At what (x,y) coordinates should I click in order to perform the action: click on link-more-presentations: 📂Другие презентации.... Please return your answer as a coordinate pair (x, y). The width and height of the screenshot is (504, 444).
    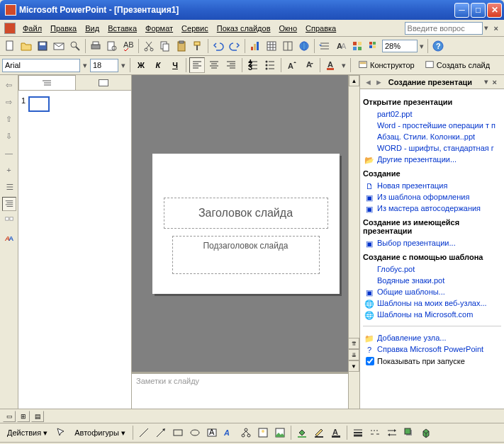
    Looking at the image, I should click on (432, 159).